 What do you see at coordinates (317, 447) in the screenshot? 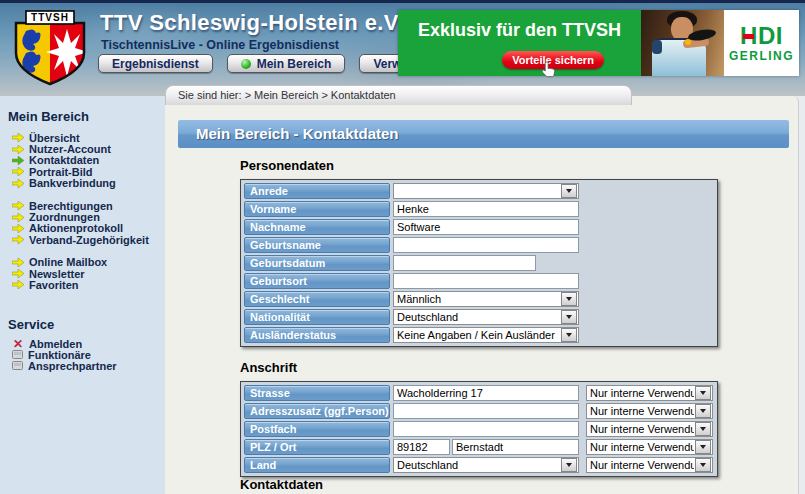
I see `field-label: PLZ / Ort` at bounding box center [317, 447].